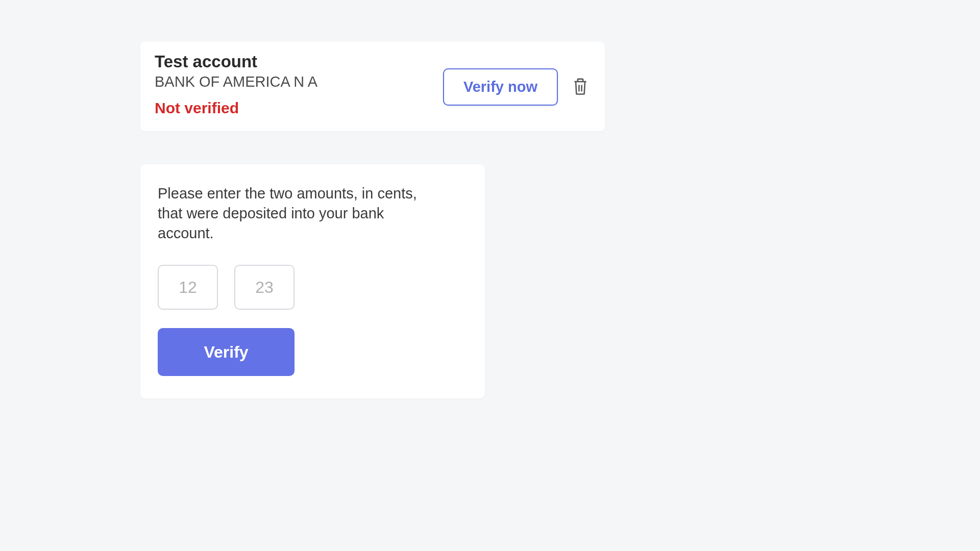  I want to click on verification-panel: Please enter the two amounts, in cents, …, so click(312, 282).